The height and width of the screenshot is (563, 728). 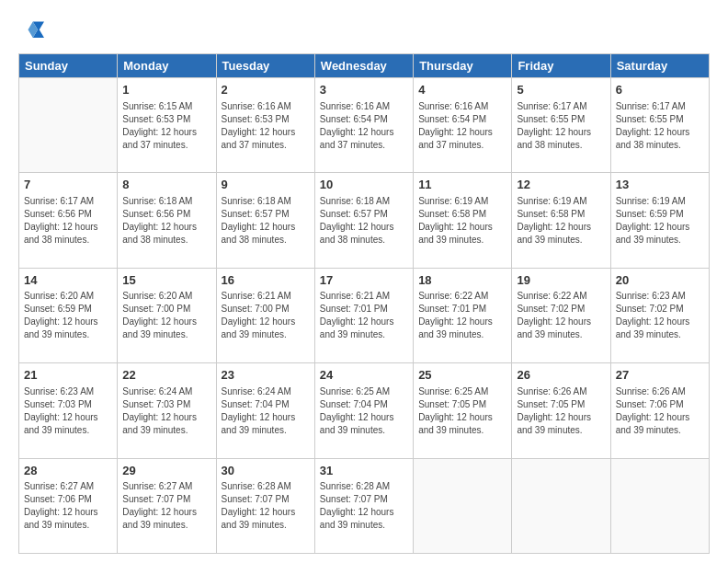 I want to click on day-number: 15, so click(x=166, y=281).